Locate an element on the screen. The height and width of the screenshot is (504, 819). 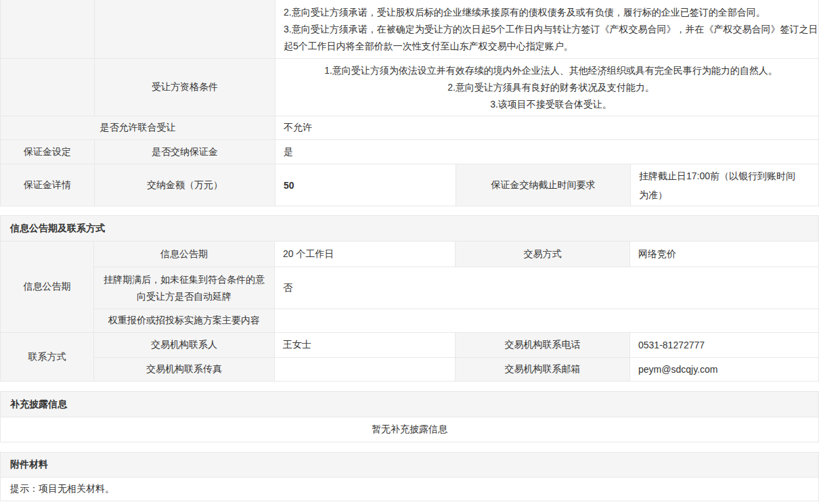
bid-plan-label: 权重报价或招投标实施方案主要内容 is located at coordinates (184, 321).